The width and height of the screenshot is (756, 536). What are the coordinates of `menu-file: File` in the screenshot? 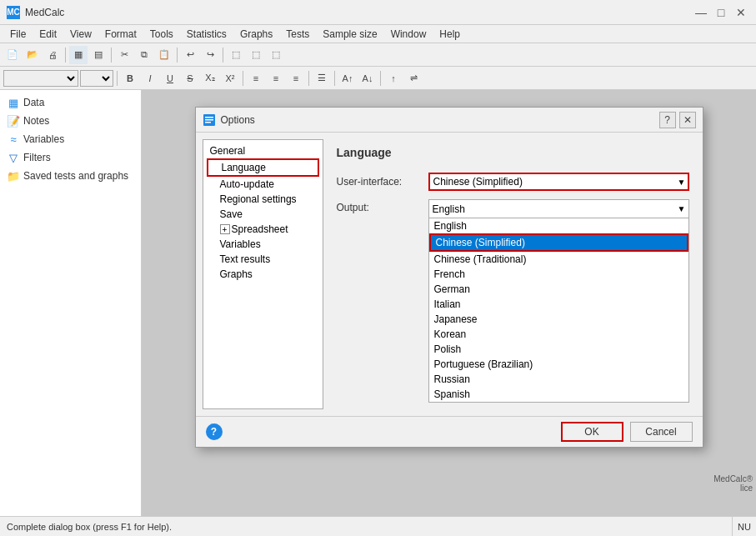 It's located at (18, 34).